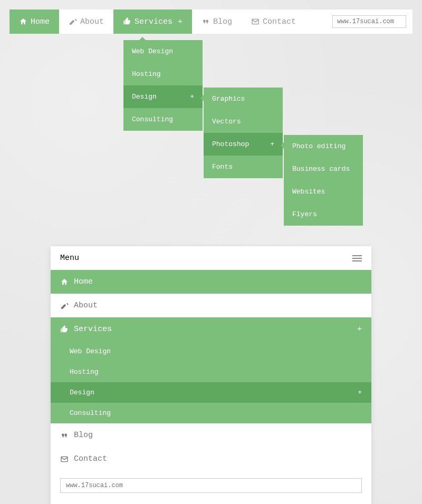  What do you see at coordinates (227, 121) in the screenshot?
I see `dd-vectors-label: Vectors` at bounding box center [227, 121].